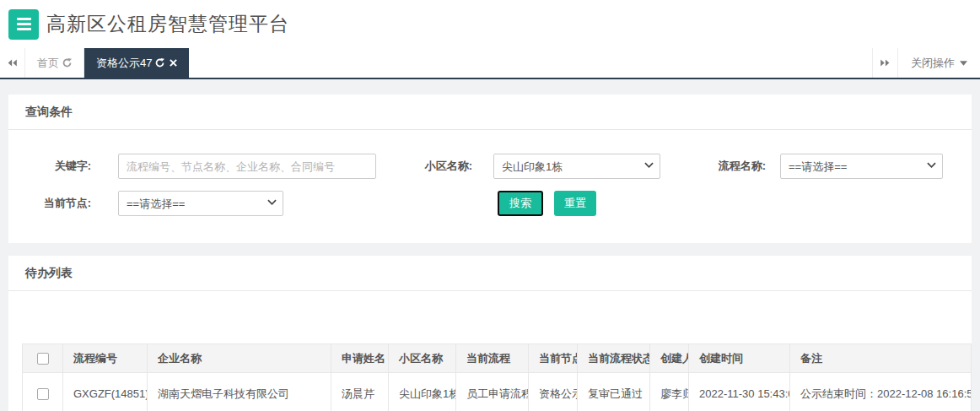 This screenshot has height=411, width=980. Describe the element at coordinates (933, 63) in the screenshot. I see `close-operations-label: 关闭操作` at that location.